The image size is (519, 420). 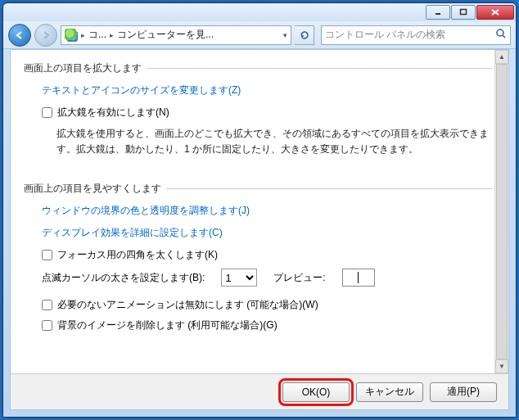 What do you see at coordinates (316, 392) in the screenshot?
I see `ok-button: OK(O)` at bounding box center [316, 392].